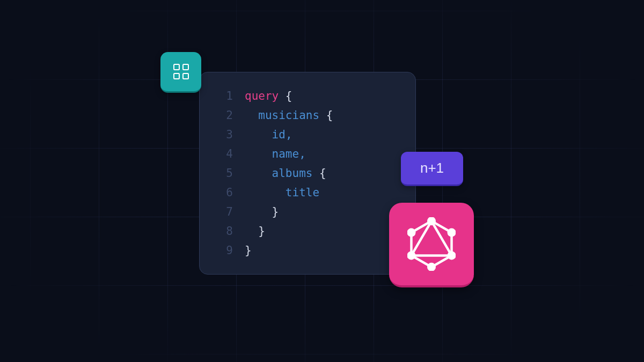  I want to click on code-line: 7 }, so click(308, 212).